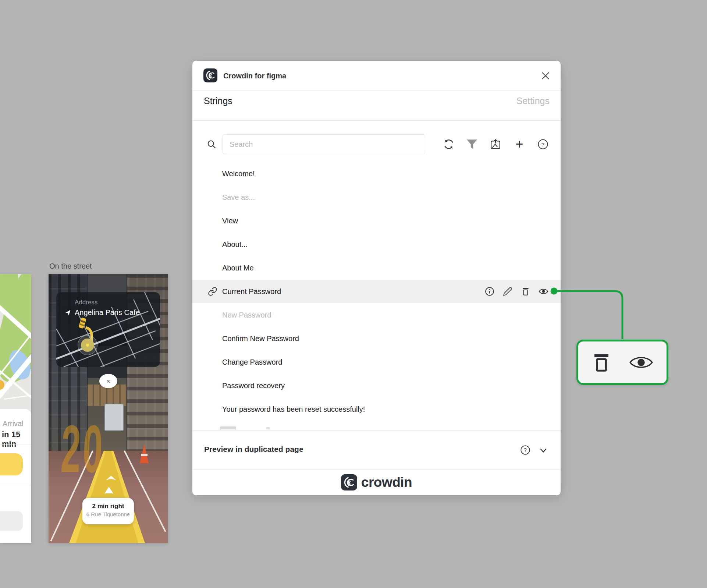  I want to click on primary-action-button, so click(11, 464).